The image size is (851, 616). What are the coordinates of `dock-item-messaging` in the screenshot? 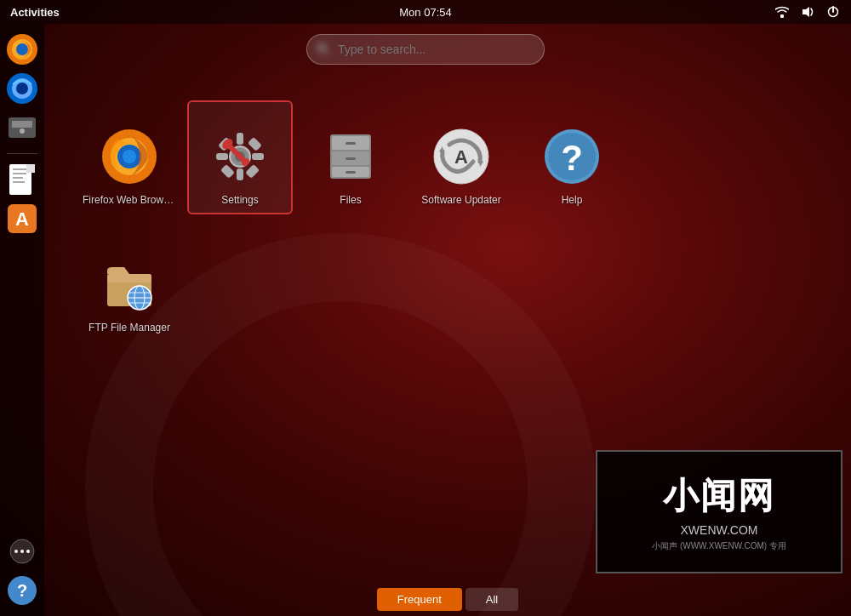 It's located at (22, 88).